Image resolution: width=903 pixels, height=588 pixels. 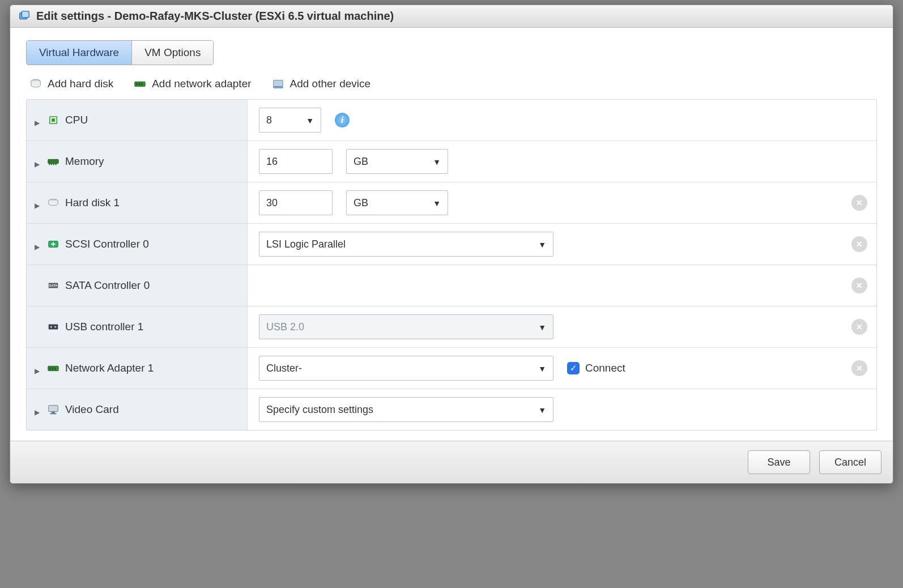 I want to click on expand-video-icon, so click(x=38, y=410).